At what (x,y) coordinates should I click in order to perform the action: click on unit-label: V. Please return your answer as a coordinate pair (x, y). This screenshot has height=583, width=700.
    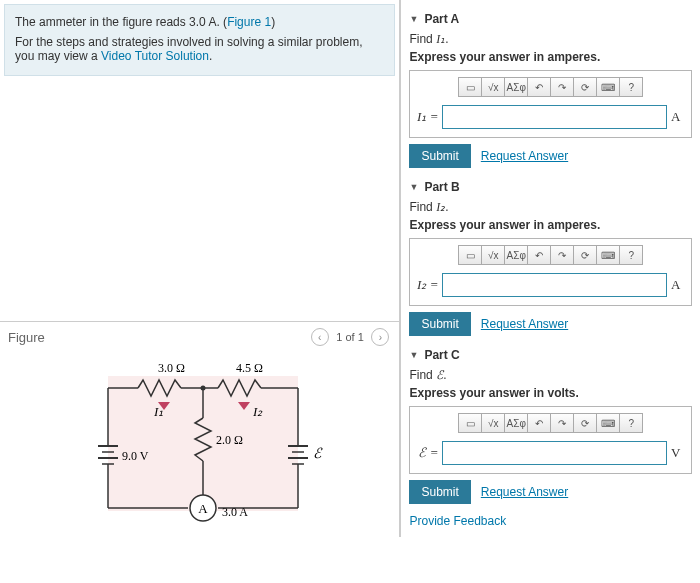
    Looking at the image, I should click on (678, 453).